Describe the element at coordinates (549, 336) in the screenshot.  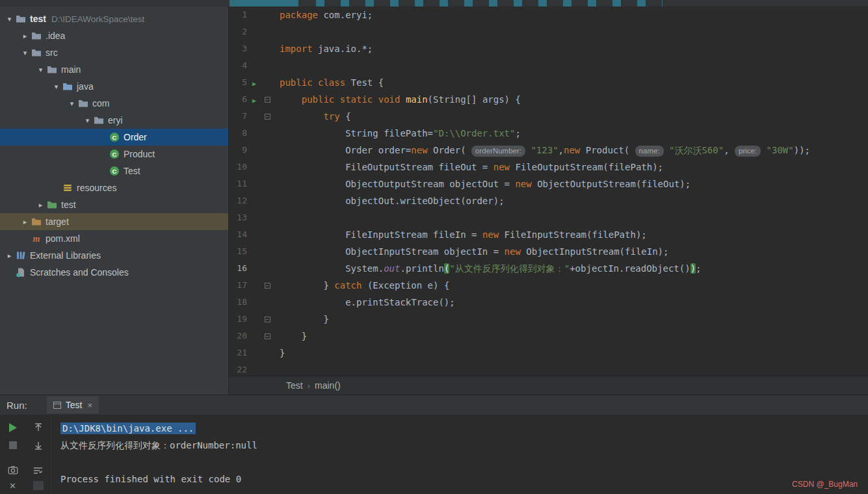
I see `code-line: 20 }` at that location.